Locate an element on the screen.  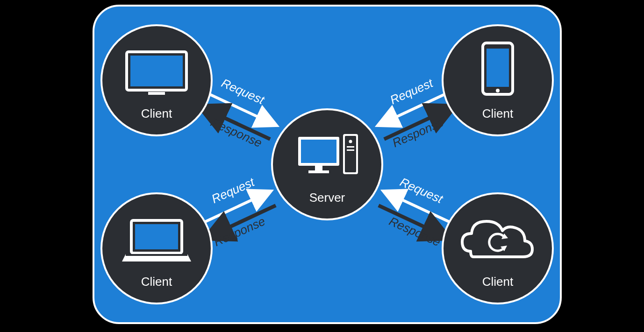
client-phone-label: Client is located at coordinates (498, 113).